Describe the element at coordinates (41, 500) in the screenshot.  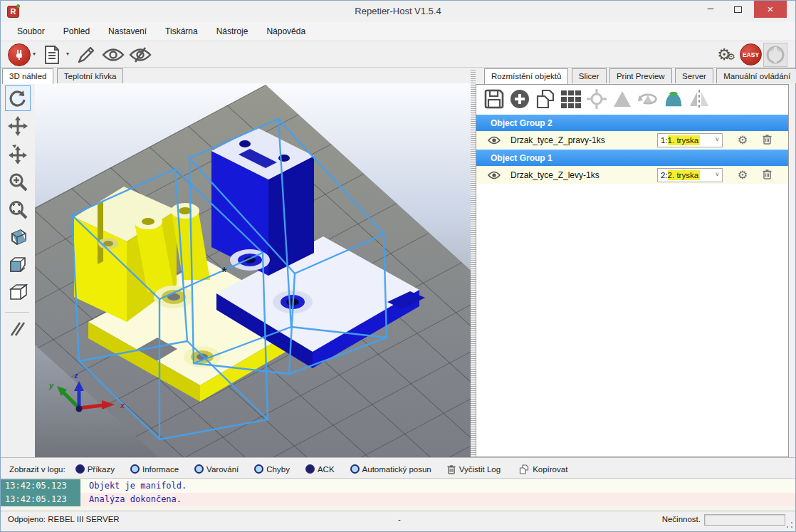
I see `log-timestamp: 13:42:05.123` at that location.